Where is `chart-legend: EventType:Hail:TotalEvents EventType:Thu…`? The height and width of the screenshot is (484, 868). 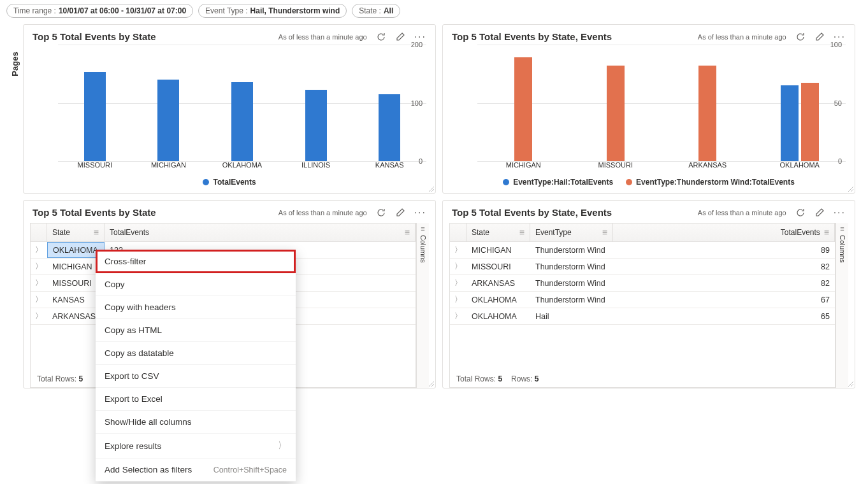
chart-legend: EventType:Hail:TotalEvents EventType:Thu… is located at coordinates (649, 181).